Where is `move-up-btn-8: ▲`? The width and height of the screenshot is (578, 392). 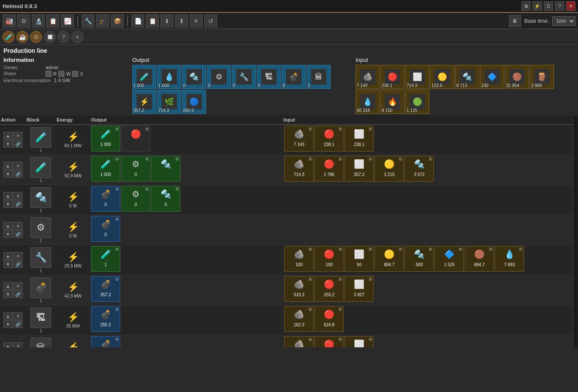
move-up-btn-8: ▲ is located at coordinates (8, 345).